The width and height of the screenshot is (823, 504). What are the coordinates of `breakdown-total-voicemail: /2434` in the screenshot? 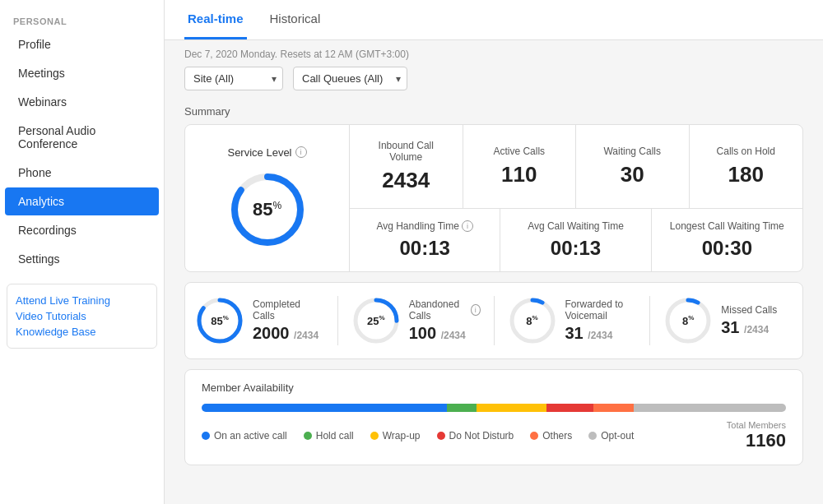 It's located at (600, 335).